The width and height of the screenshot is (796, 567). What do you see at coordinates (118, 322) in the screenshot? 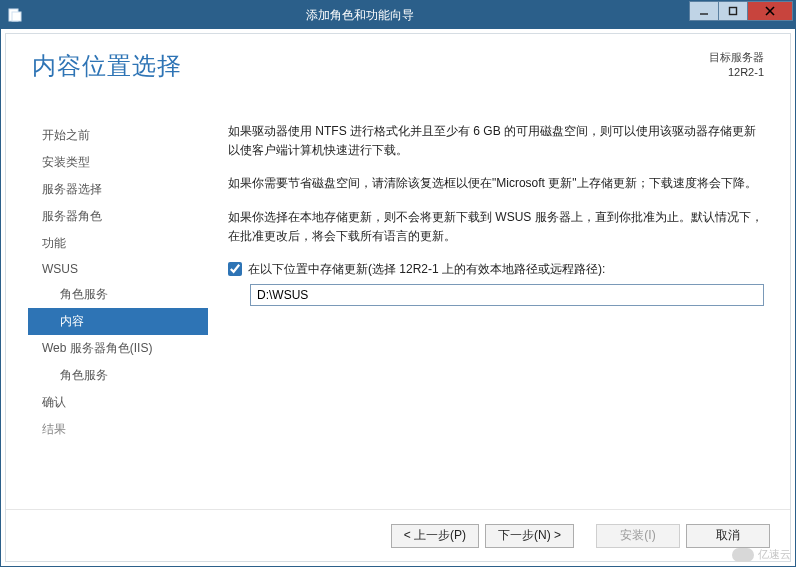
I see `nav-wsus-content: 内容` at bounding box center [118, 322].